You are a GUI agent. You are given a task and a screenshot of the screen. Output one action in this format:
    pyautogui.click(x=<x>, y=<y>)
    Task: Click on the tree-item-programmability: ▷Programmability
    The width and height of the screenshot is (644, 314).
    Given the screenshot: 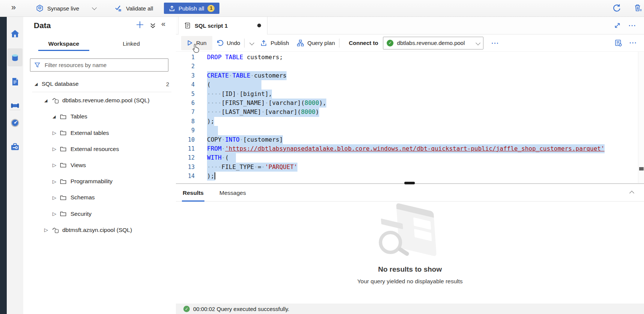 What is the action you would take?
    pyautogui.click(x=100, y=181)
    